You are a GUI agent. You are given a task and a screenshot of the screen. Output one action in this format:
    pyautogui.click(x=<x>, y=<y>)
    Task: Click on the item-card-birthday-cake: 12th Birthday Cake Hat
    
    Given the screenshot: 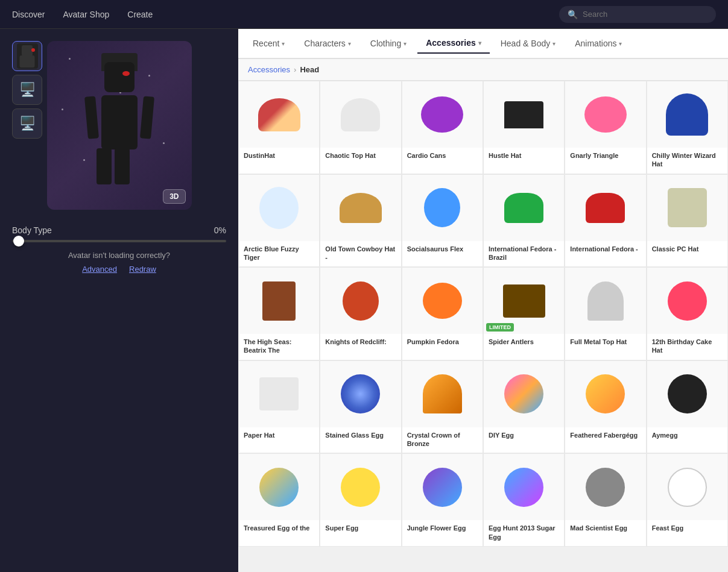 What is the action you would take?
    pyautogui.click(x=688, y=313)
    